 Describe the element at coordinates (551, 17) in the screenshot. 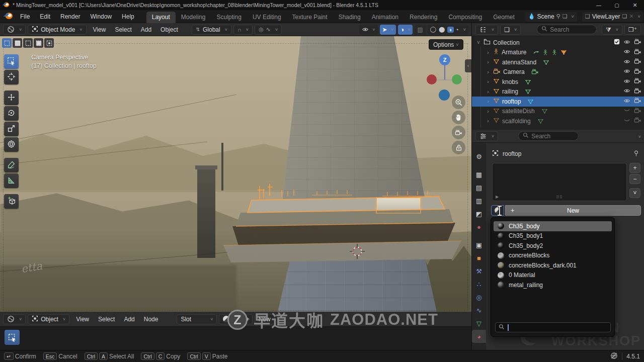

I see `scene-selector: 💧 Scene ⚲ ❏` at that location.